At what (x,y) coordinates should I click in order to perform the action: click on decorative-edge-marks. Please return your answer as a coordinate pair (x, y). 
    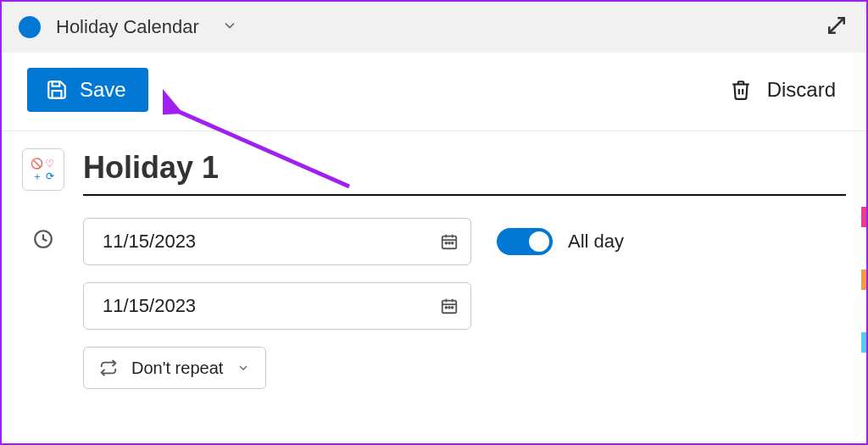
    Looking at the image, I should click on (864, 280).